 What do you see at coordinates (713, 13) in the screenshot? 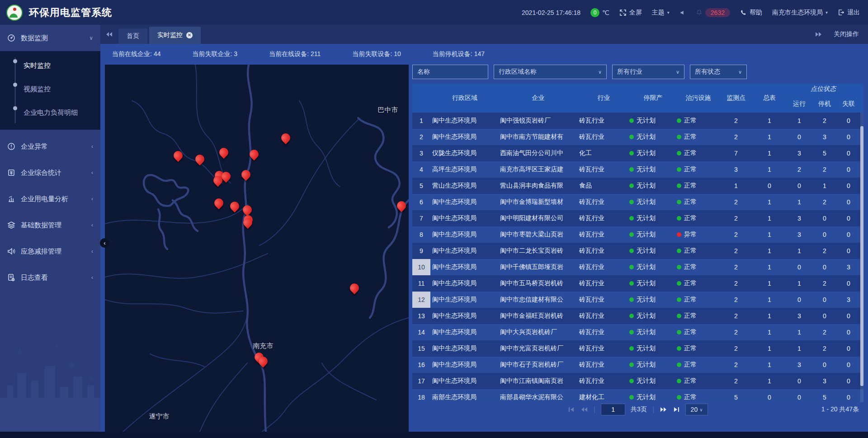
I see `notifications: 2632` at bounding box center [713, 13].